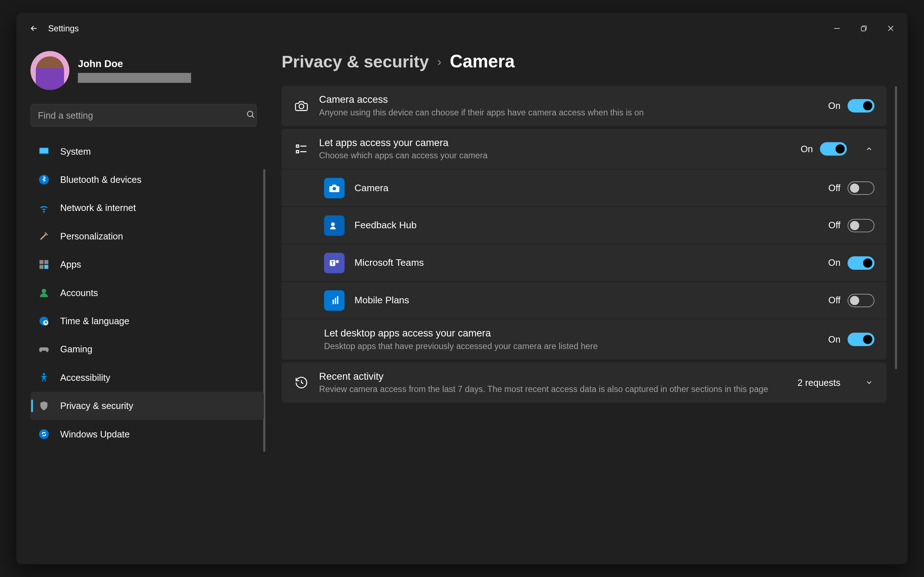  Describe the element at coordinates (44, 292) in the screenshot. I see `person-icon` at that location.